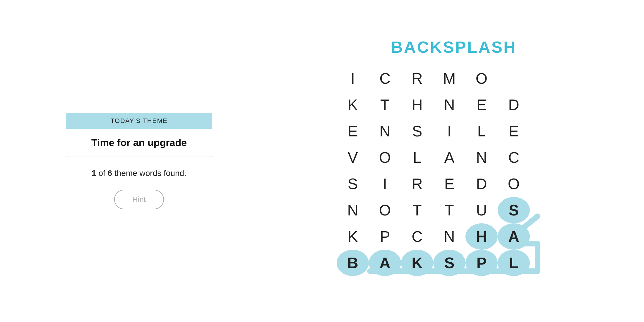 The height and width of the screenshot is (322, 644). I want to click on found-text: 1 of 6 theme words found., so click(139, 173).